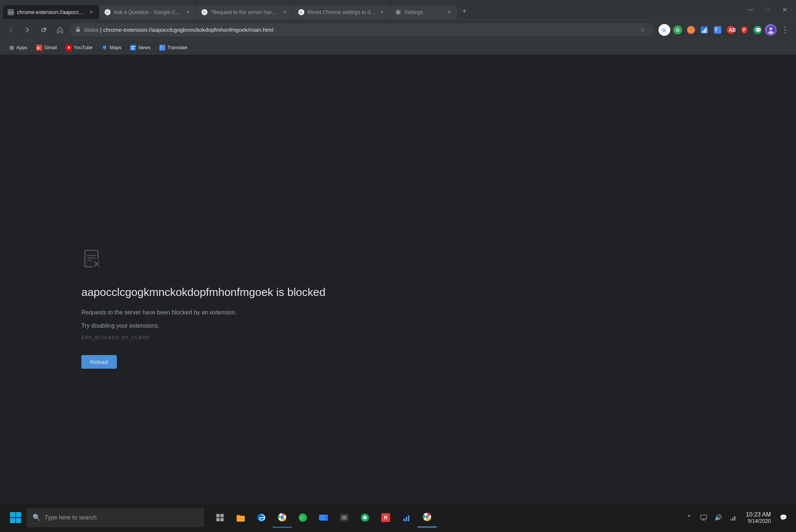 The width and height of the screenshot is (796, 532). What do you see at coordinates (203, 292) in the screenshot?
I see `error-heading: aapocclcgogkmnckokdopfmhonfmgoek is bloc…` at bounding box center [203, 292].